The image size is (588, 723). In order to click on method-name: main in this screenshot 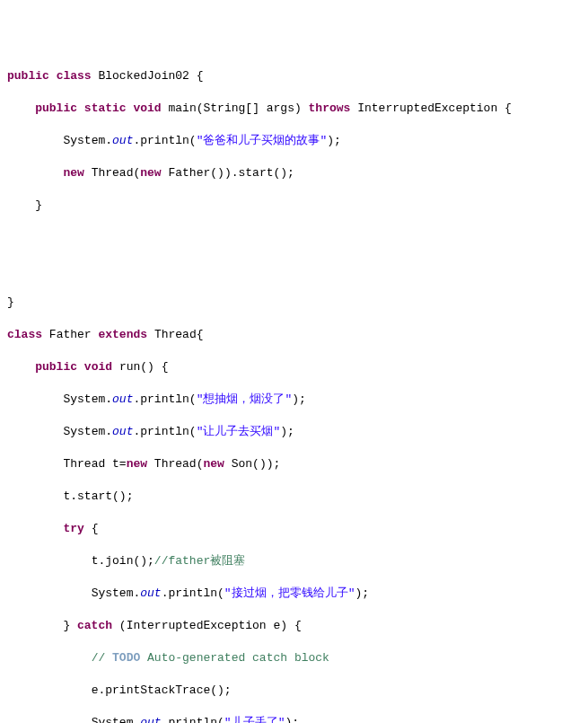, I will do `click(183, 108)`.